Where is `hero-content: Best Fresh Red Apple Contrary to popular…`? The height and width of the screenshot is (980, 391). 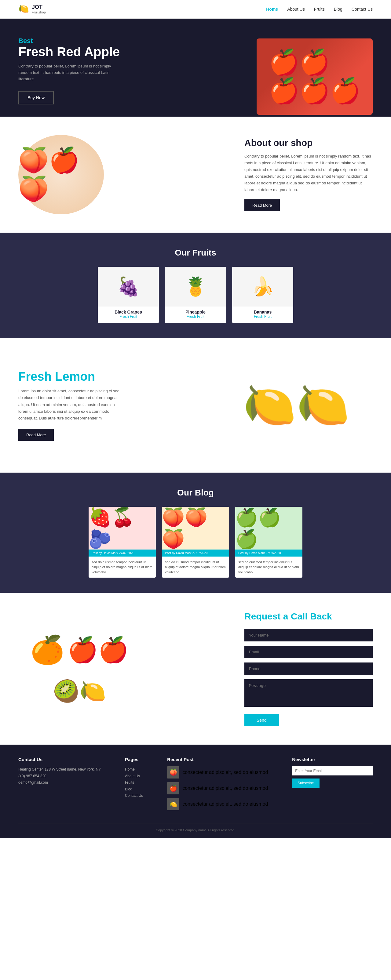 hero-content: Best Fresh Red Apple Contrary to popular… is located at coordinates (70, 77).